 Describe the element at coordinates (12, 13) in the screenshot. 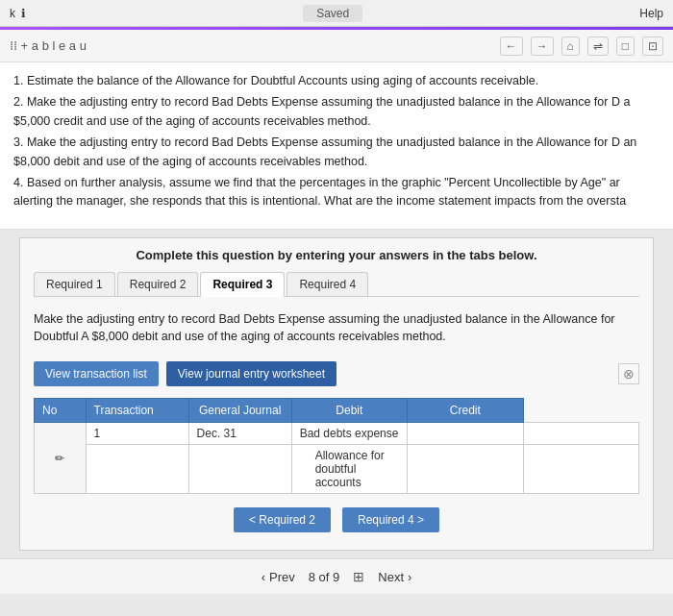

I see `k-label: k` at that location.